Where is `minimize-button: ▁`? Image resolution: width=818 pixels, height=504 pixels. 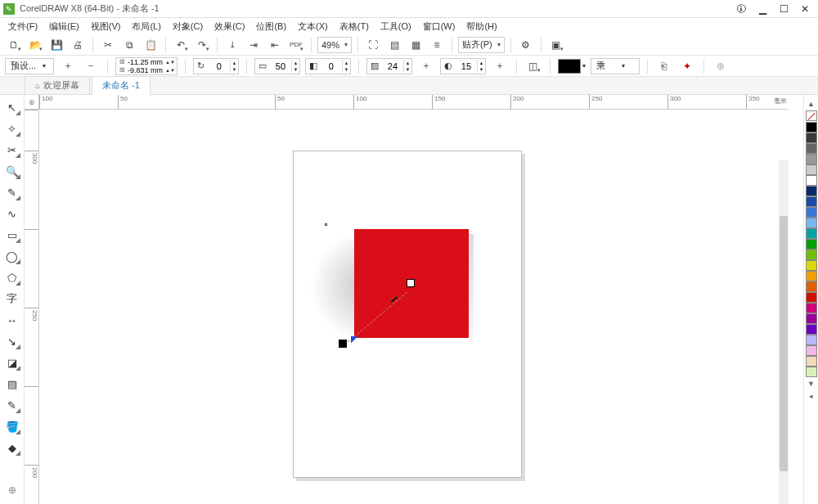
minimize-button: ▁ is located at coordinates (762, 9).